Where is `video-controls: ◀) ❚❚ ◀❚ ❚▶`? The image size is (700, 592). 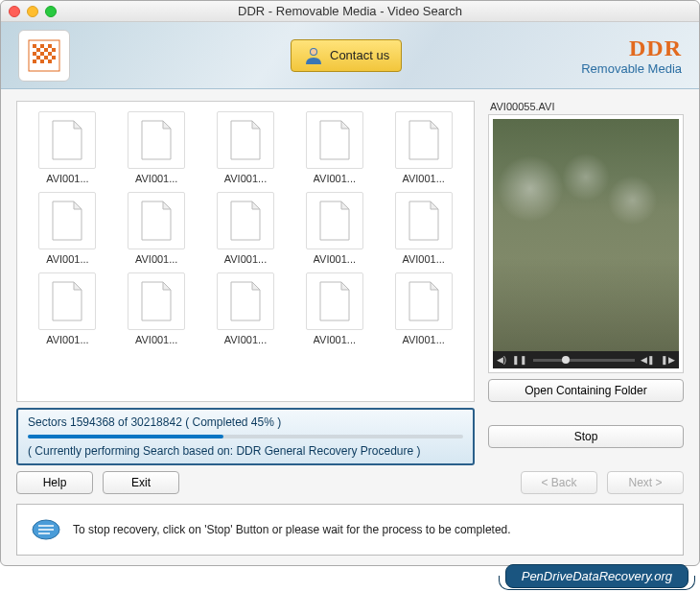 video-controls: ◀) ❚❚ ◀❚ ❚▶ is located at coordinates (586, 360).